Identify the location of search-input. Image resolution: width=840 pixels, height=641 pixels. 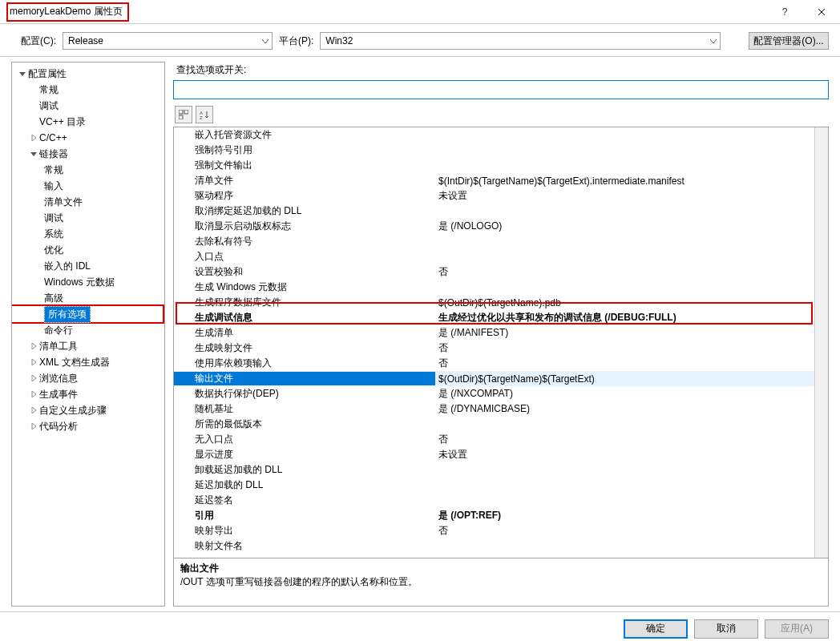
(501, 90).